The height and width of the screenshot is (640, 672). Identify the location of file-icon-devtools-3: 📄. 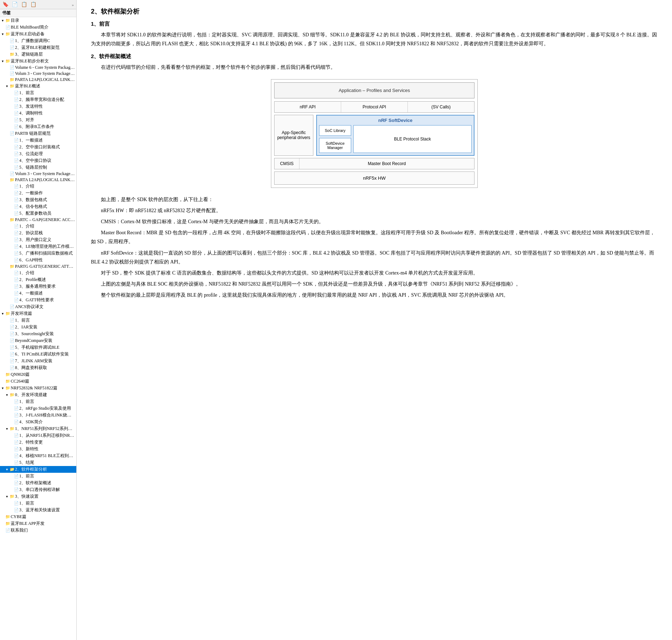
(12, 334).